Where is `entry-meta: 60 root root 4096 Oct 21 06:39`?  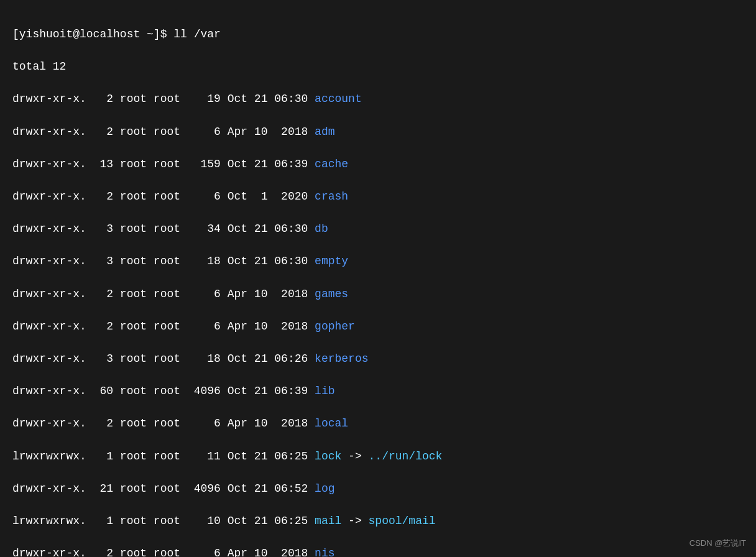 entry-meta: 60 root root 4096 Oct 21 06:39 is located at coordinates (200, 391).